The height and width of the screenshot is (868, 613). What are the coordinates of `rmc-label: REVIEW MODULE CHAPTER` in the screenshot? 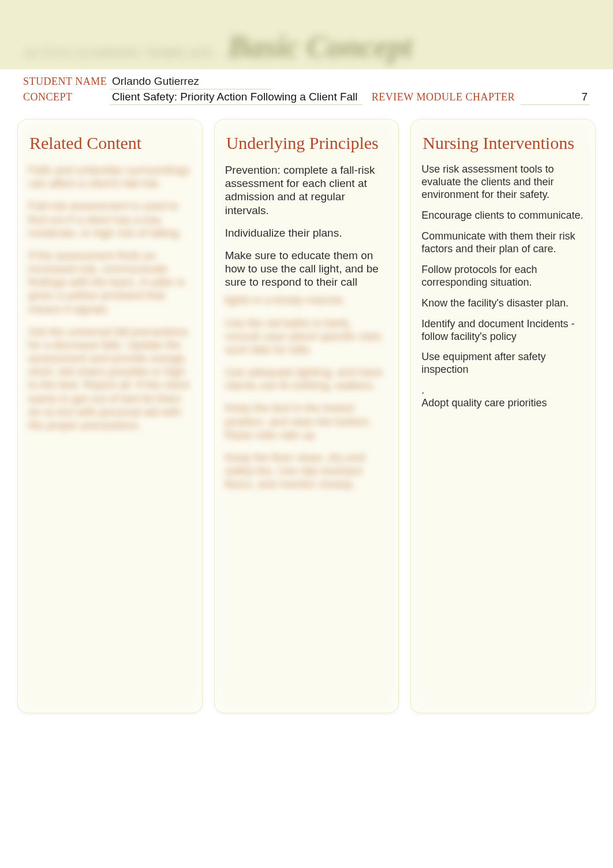 It's located at (443, 97).